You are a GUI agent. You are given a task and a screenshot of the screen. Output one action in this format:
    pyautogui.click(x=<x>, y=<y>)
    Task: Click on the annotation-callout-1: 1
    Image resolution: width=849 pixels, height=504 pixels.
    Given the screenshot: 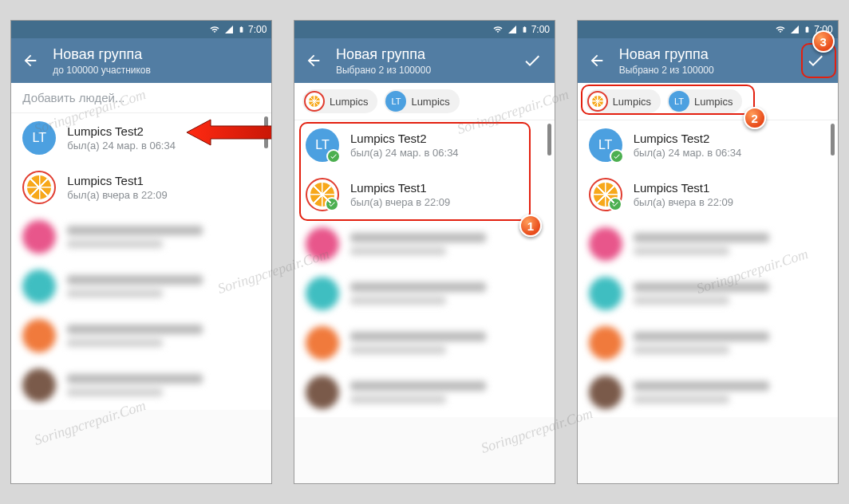 What is the action you would take?
    pyautogui.click(x=531, y=226)
    